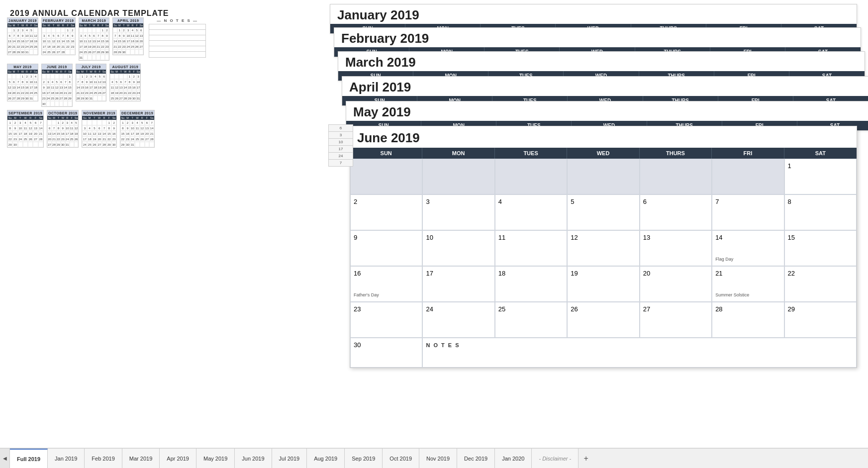 The width and height of the screenshot is (868, 468). Describe the element at coordinates (476, 459) in the screenshot. I see `tab-dec2019: Dec 2019` at that location.